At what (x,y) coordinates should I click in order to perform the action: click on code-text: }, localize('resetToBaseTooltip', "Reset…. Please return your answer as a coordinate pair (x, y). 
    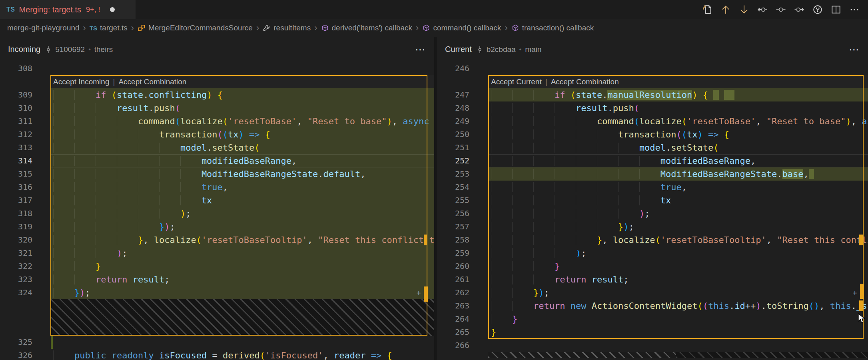
    Looking at the image, I should click on (678, 240).